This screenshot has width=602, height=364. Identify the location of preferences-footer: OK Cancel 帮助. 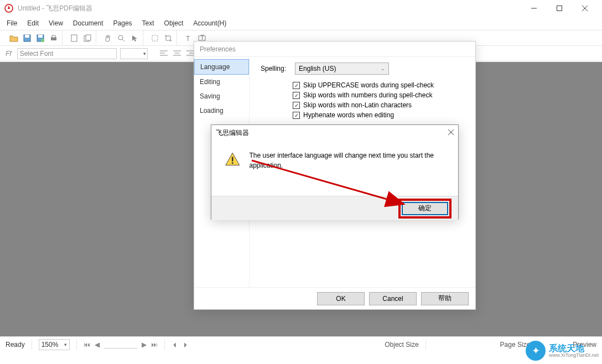
(335, 298).